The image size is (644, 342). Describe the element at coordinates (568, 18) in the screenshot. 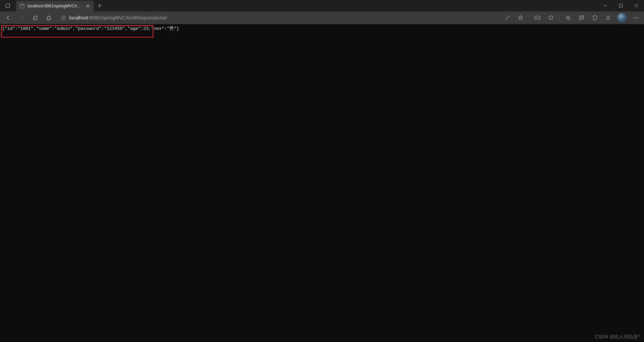

I see `star-plus-icon` at that location.